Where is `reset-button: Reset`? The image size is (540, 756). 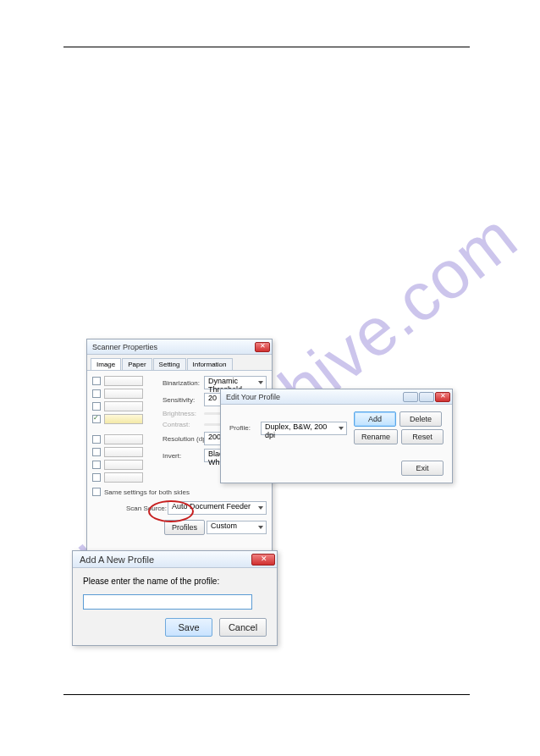 reset-button: Reset is located at coordinates (422, 437).